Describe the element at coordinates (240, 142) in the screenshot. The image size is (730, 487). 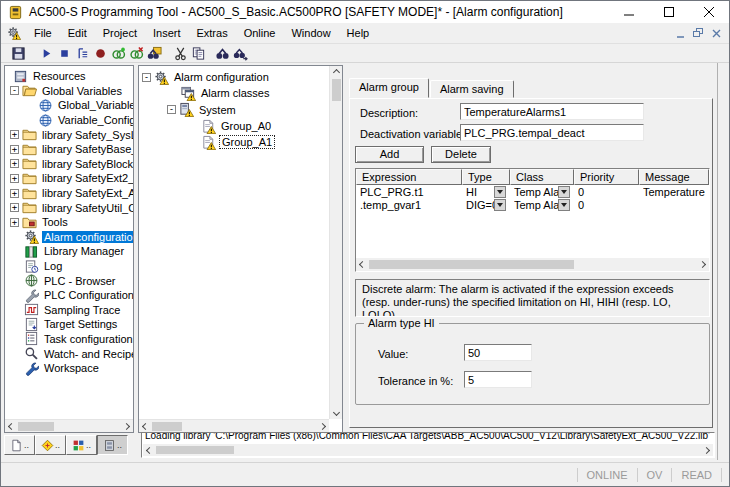
I see `tree-item-group-a1: Group_A1` at that location.